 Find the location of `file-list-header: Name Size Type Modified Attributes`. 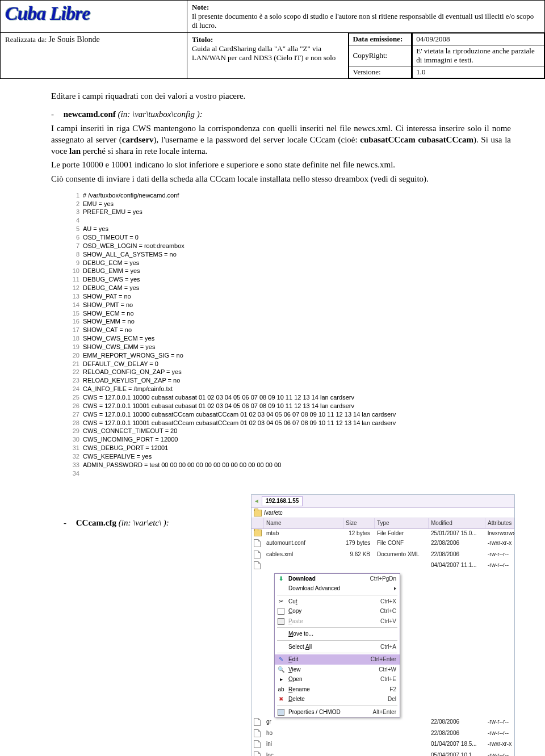

file-list-header: Name Size Type Modified Attributes is located at coordinates (383, 523).